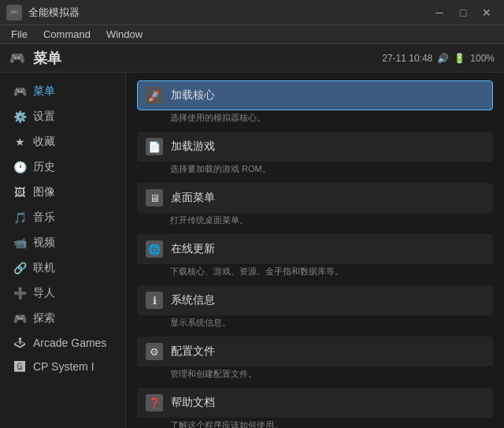 Image resolution: width=504 pixels, height=428 pixels. Describe the element at coordinates (407, 58) in the screenshot. I see `datetime: 27-11 10:48` at that location.